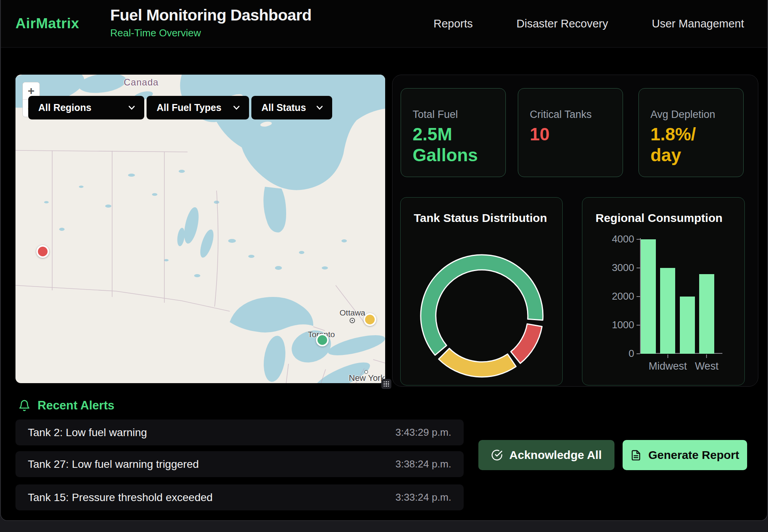 Image resolution: width=768 pixels, height=532 pixels. Describe the element at coordinates (636, 455) in the screenshot. I see `document-icon` at that location.